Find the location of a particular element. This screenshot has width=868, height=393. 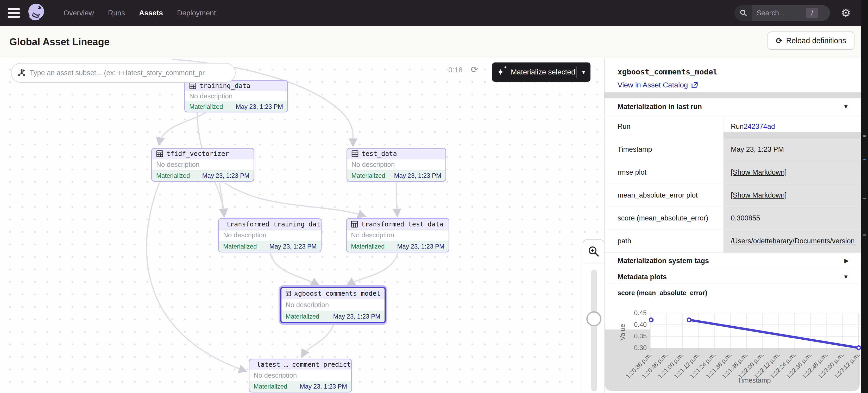

asset-node-header: xgboost_comments_model is located at coordinates (333, 294).